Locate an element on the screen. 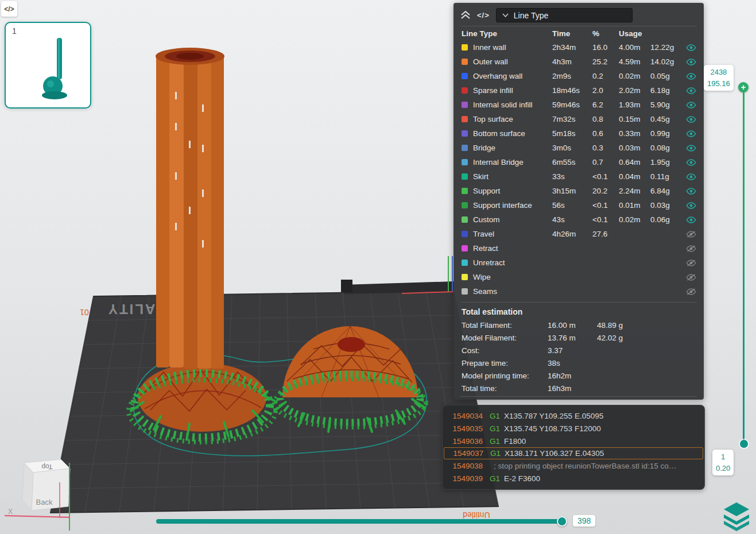 The width and height of the screenshot is (756, 534). step-slider-track is located at coordinates (361, 521).